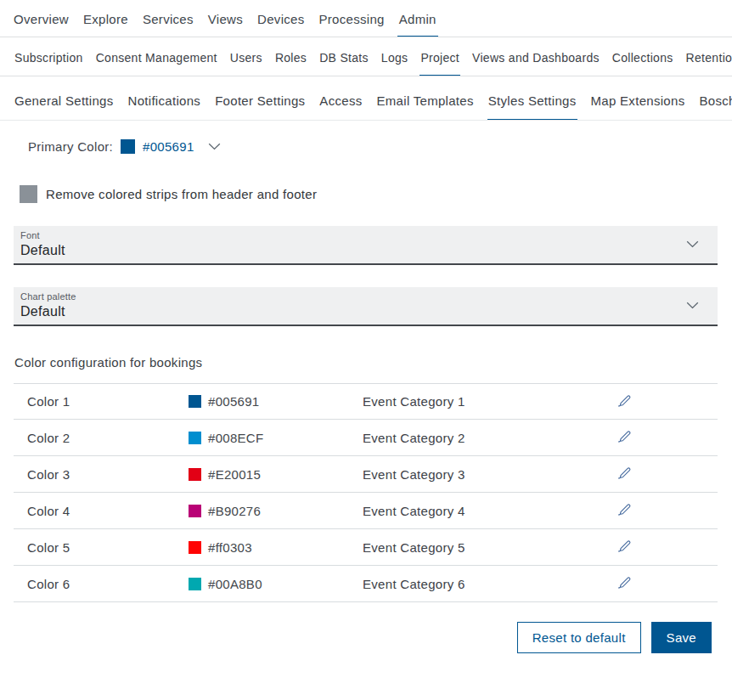  I want to click on color-hex: #B90276, so click(234, 511).